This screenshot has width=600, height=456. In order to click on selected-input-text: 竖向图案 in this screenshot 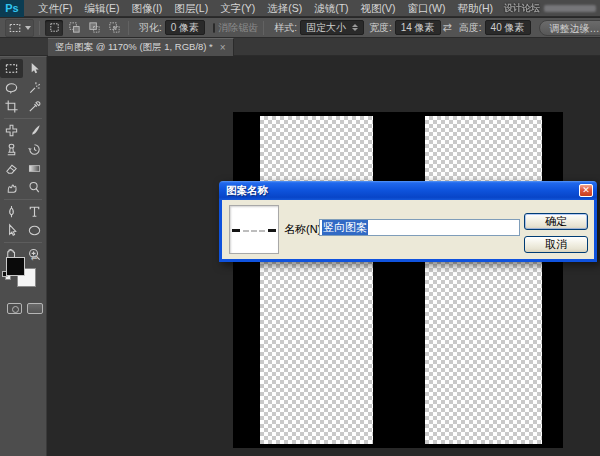, I will do `click(345, 228)`.